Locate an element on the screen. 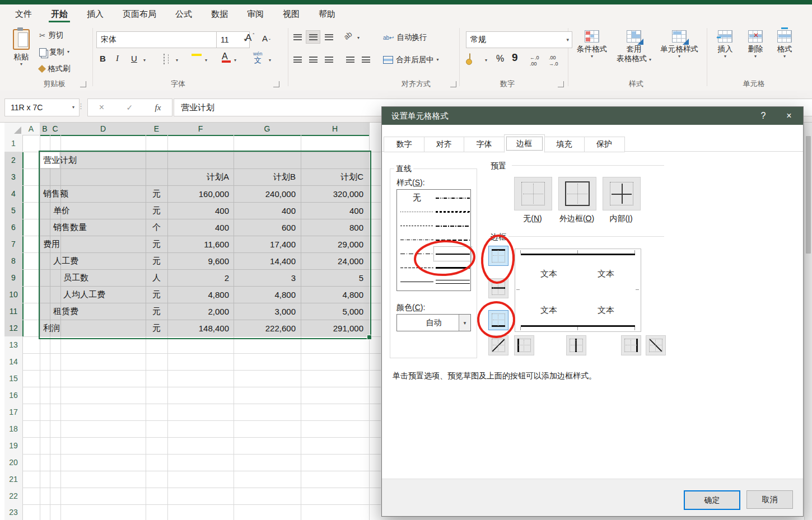 The image size is (812, 520). percent-style-button: % is located at coordinates (500, 59).